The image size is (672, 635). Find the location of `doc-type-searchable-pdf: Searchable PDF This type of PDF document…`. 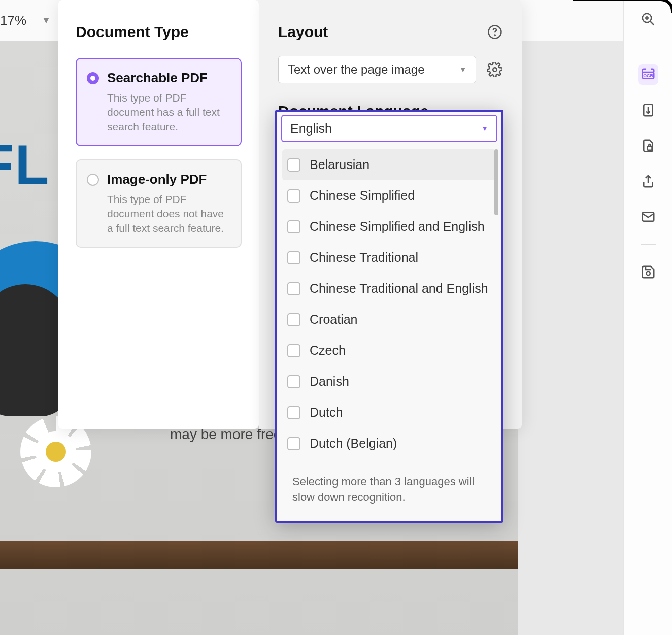

doc-type-searchable-pdf: Searchable PDF This type of PDF document… is located at coordinates (158, 102).